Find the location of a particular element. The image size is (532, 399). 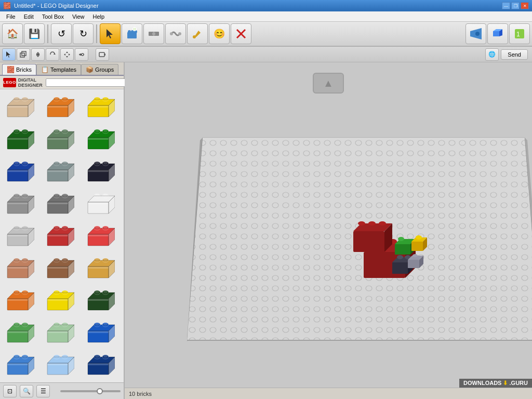

delete-button is located at coordinates (241, 34).